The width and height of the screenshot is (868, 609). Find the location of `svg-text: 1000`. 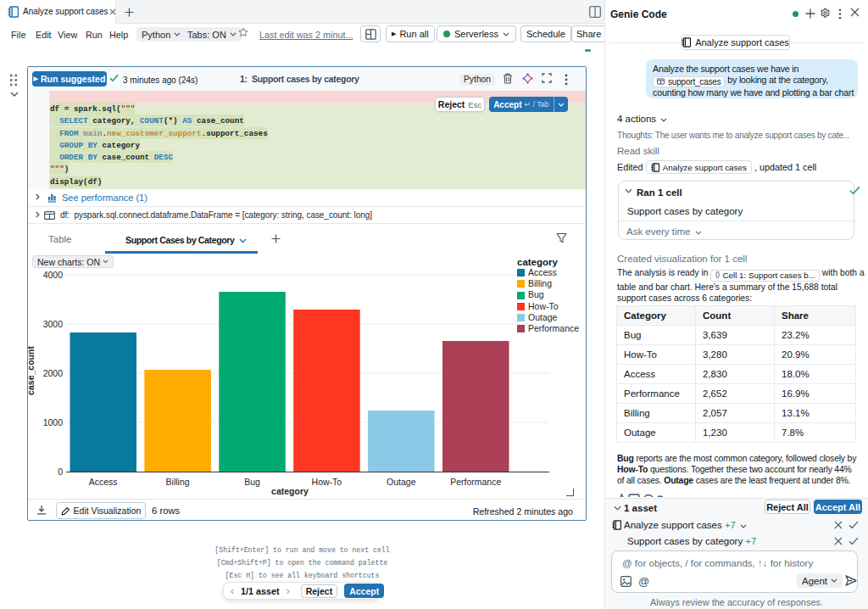

svg-text: 1000 is located at coordinates (53, 422).